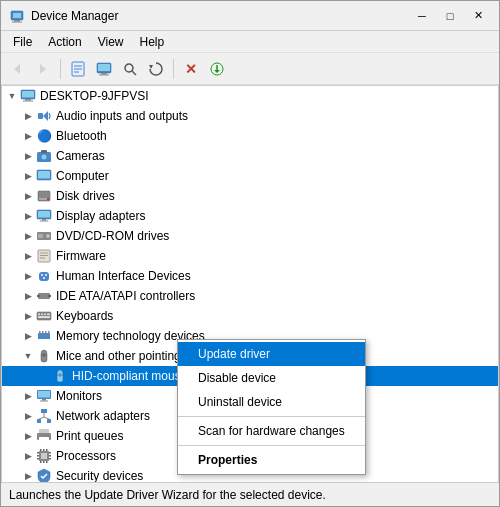 The width and height of the screenshot is (500, 507). Describe the element at coordinates (79, 396) in the screenshot. I see `monitors-label: Monitors` at that location.